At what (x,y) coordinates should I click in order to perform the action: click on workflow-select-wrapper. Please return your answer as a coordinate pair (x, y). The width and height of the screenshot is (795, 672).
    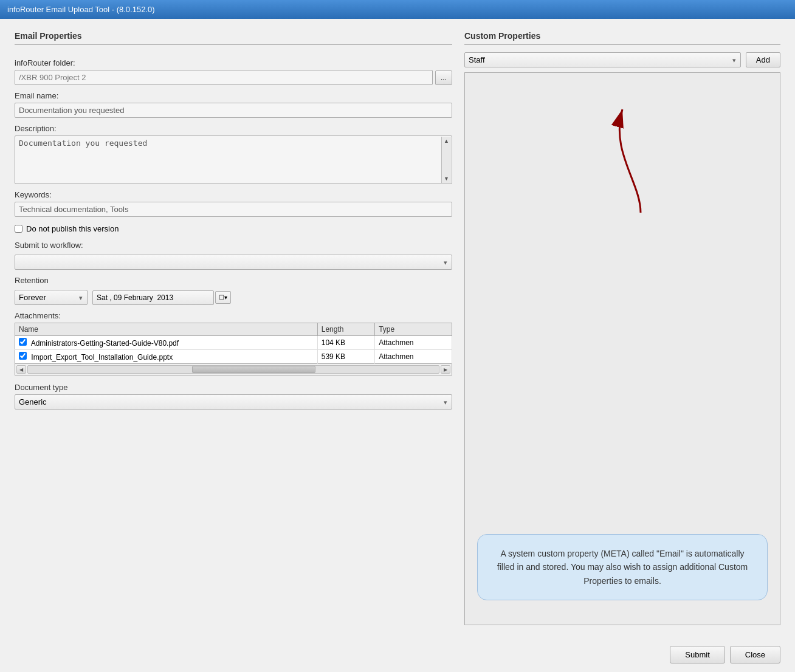
    Looking at the image, I should click on (233, 262).